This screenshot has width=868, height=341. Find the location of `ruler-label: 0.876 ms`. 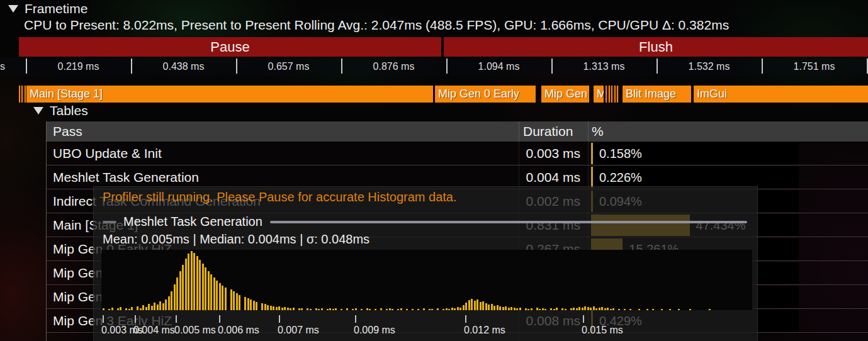

ruler-label: 0.876 ms is located at coordinates (394, 67).